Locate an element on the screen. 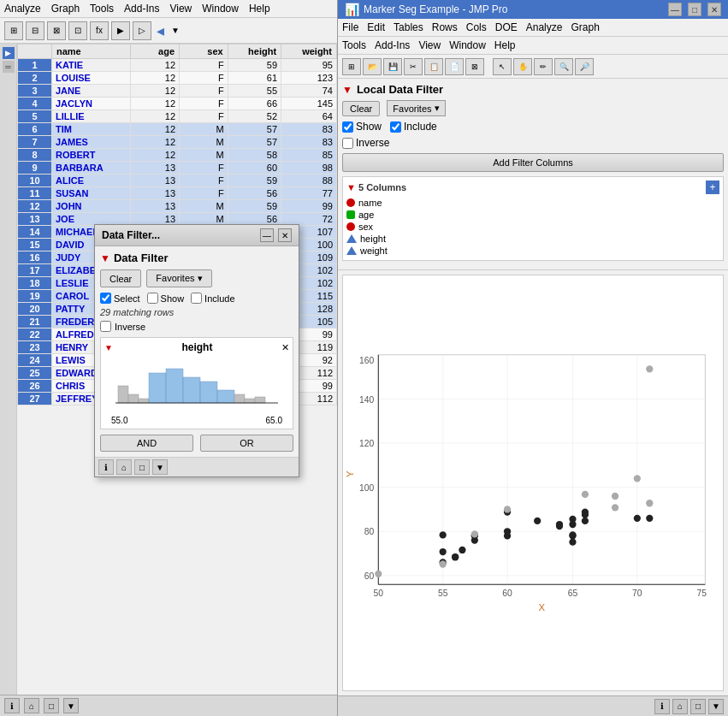  right-menu-help: Help is located at coordinates (505, 45).